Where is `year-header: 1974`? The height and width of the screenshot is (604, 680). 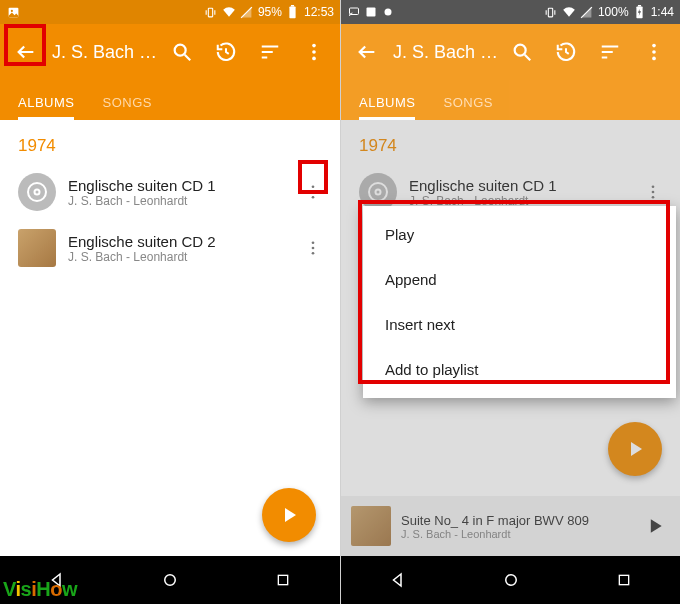
year-header: 1974 is located at coordinates (170, 142).